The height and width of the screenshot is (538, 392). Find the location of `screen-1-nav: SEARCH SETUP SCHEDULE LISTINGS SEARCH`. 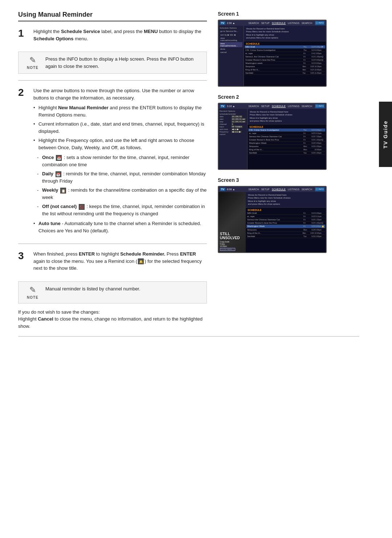

screen-1-nav: SEARCH SETUP SCHEDULE LISTINGS SEARCH is located at coordinates (280, 23).